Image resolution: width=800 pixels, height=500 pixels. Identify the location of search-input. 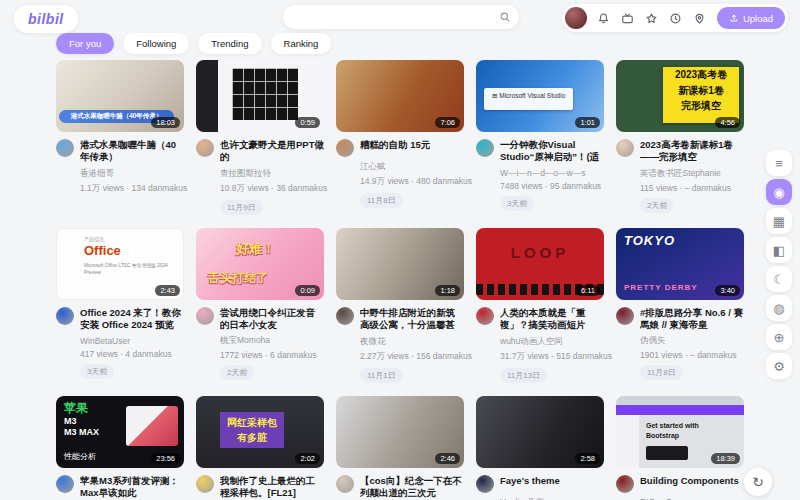
(395, 18).